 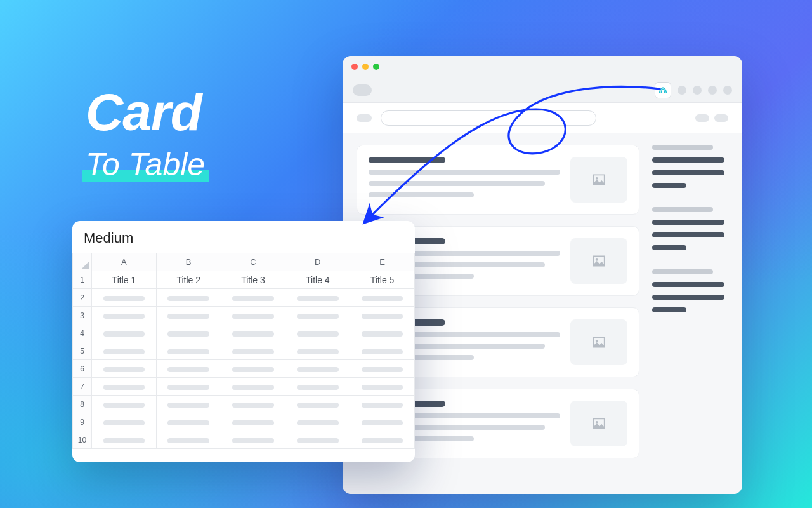 What do you see at coordinates (365, 67) in the screenshot?
I see `window-minimize-icon` at bounding box center [365, 67].